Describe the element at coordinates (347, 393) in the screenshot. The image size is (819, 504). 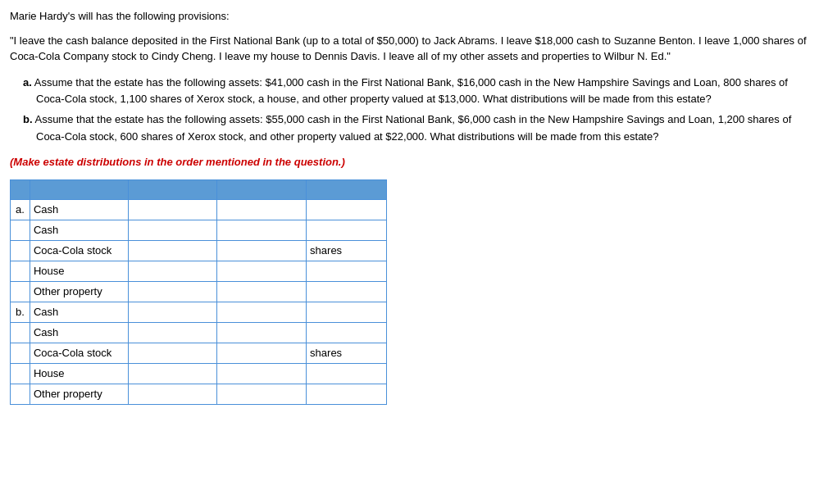
I see `shares-b5` at that location.